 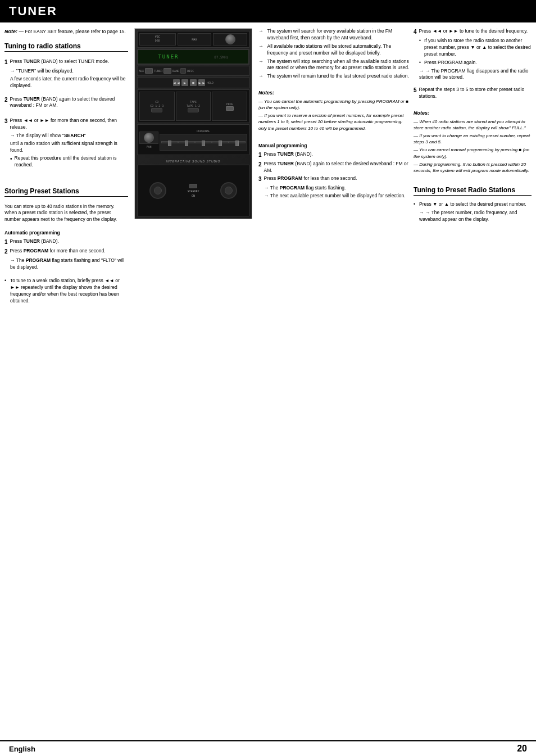 What do you see at coordinates (149, 138) in the screenshot?
I see `bottom-knob` at bounding box center [149, 138].